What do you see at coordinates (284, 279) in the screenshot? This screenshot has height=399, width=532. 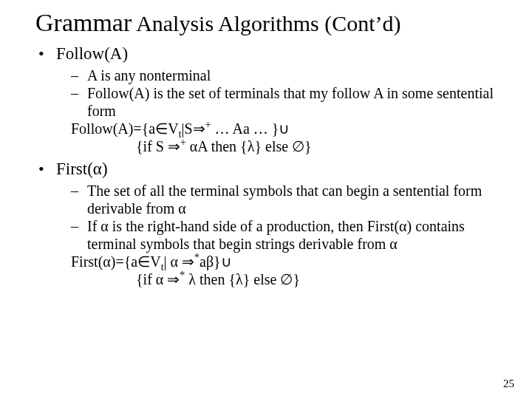 I see `first-formula-2: {if α ⇒* λ then {λ} else ∅}` at bounding box center [284, 279].